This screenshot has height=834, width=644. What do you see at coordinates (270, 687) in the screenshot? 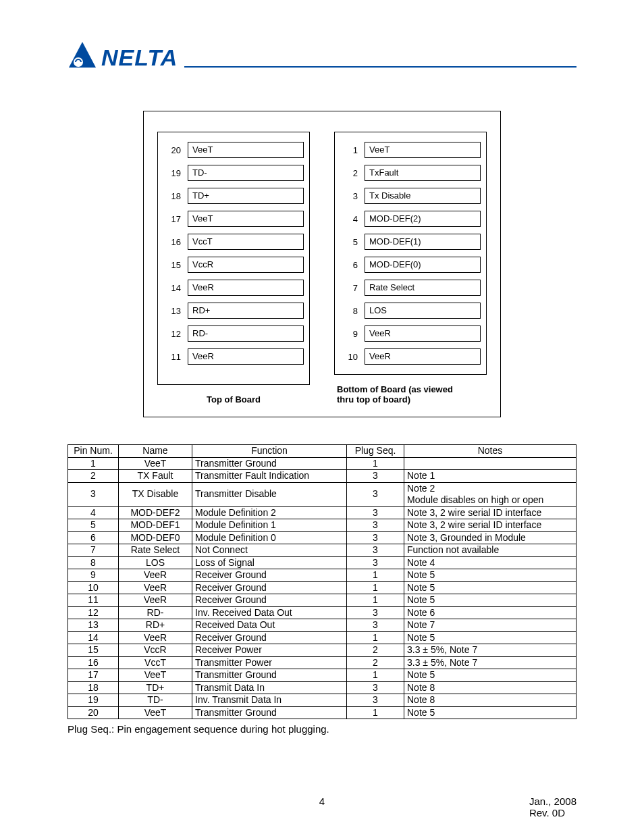
I see `cell-func: Transmit Data In` at bounding box center [270, 687].